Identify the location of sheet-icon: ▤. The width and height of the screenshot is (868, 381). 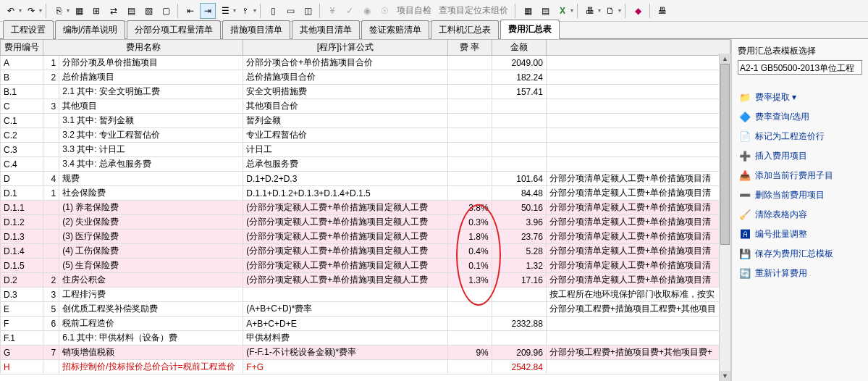
(131, 11).